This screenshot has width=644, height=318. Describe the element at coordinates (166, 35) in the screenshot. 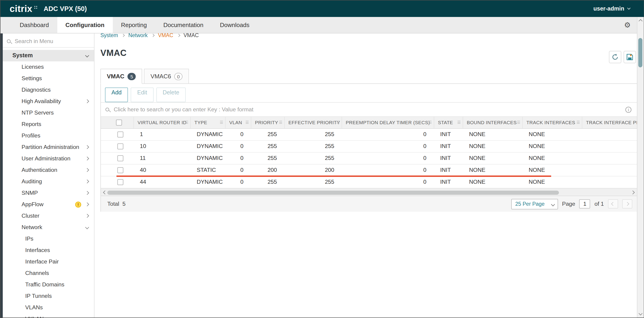

I see `breadcrumb-vmac: VMAC` at that location.